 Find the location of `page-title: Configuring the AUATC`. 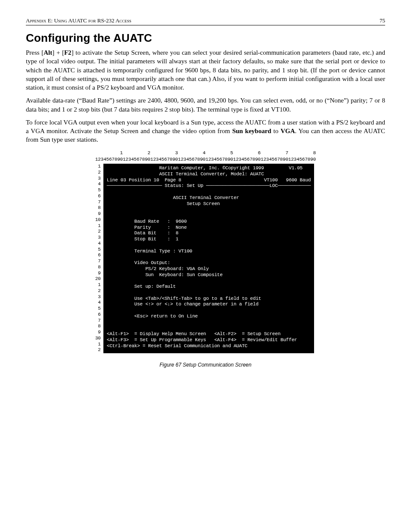

page-title: Configuring the AUATC is located at coordinates (206, 38).